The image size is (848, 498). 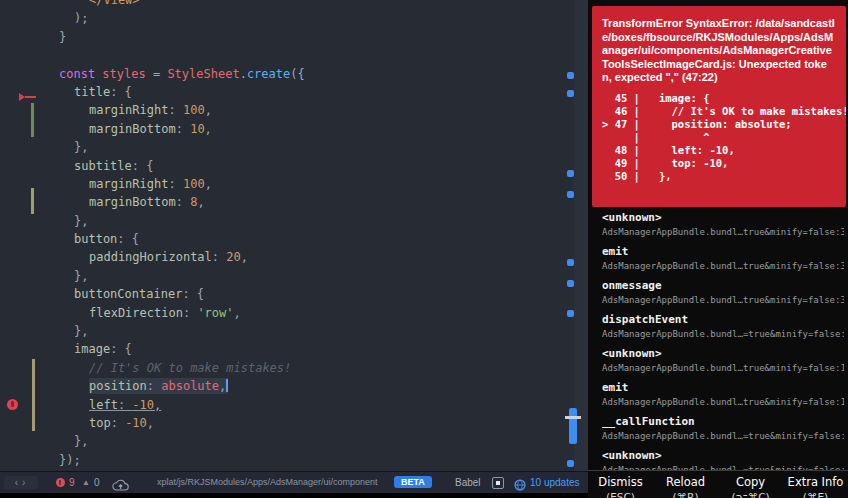 I want to click on updates-globe-icon, so click(x=520, y=488).